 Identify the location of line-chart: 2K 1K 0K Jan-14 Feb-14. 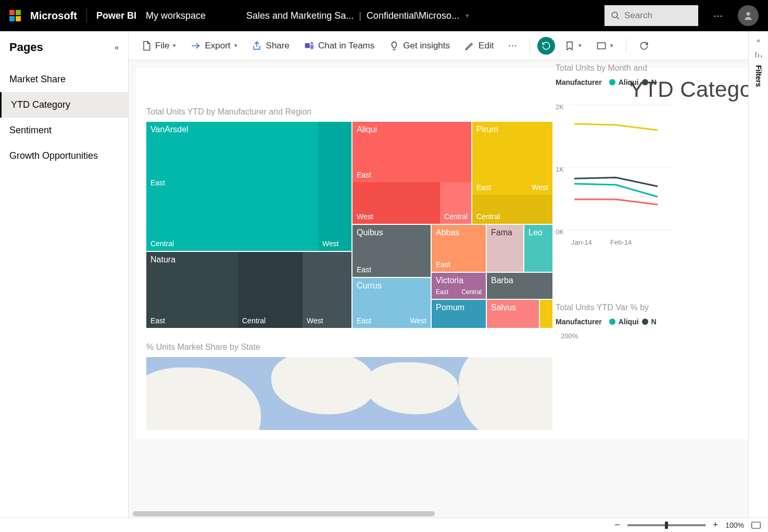
(652, 166).